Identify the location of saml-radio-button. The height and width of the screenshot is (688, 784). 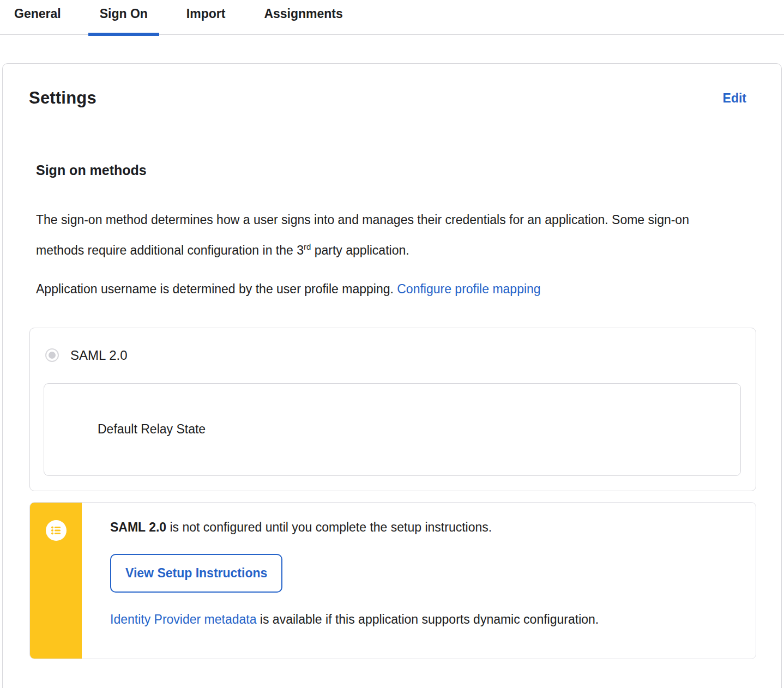
(52, 355).